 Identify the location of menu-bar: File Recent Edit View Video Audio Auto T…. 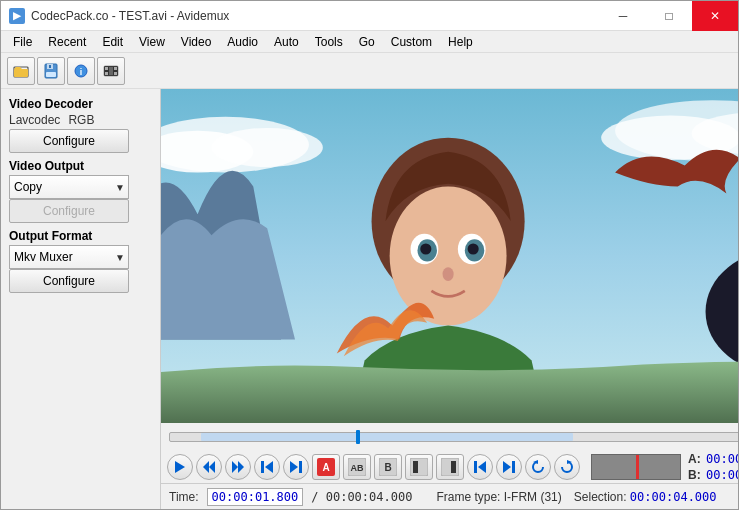
(370, 42).